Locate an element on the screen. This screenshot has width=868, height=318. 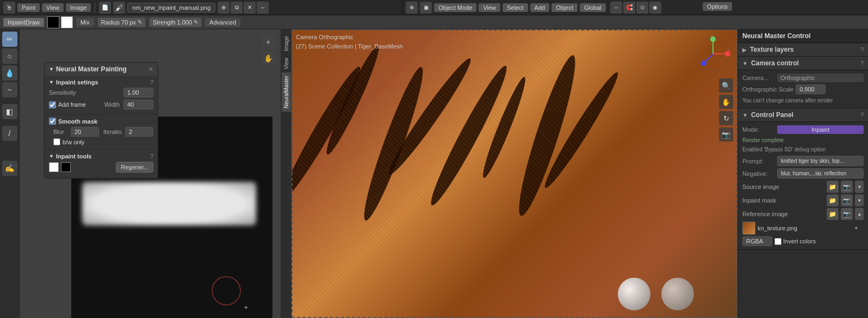
workspace-icon: 🖱 is located at coordinates (9, 8).